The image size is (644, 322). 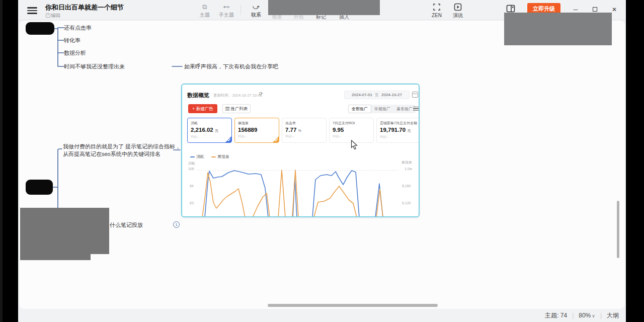 I want to click on right-axis-label: 展现量, so click(x=407, y=163).